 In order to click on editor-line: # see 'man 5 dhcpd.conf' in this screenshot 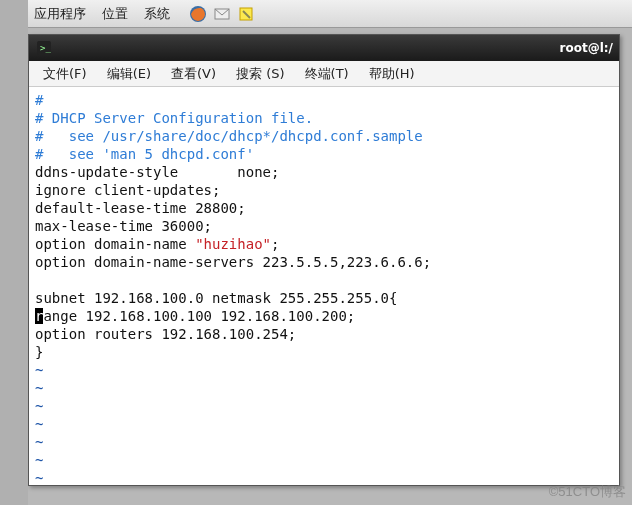, I will do `click(324, 154)`.